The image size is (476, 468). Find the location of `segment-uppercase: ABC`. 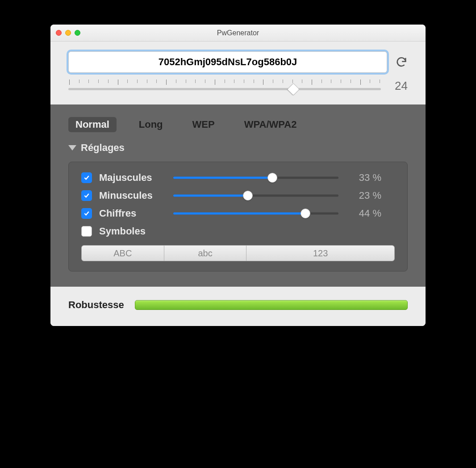

segment-uppercase: ABC is located at coordinates (123, 253).